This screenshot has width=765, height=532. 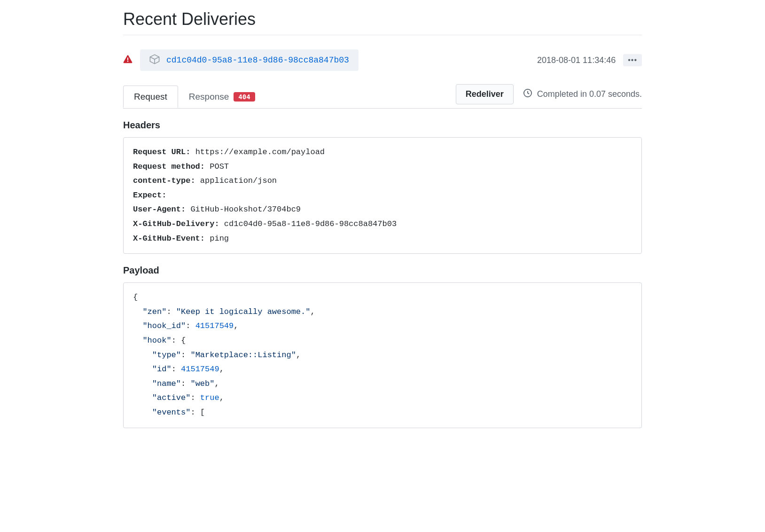 What do you see at coordinates (155, 60) in the screenshot?
I see `package-icon` at bounding box center [155, 60].